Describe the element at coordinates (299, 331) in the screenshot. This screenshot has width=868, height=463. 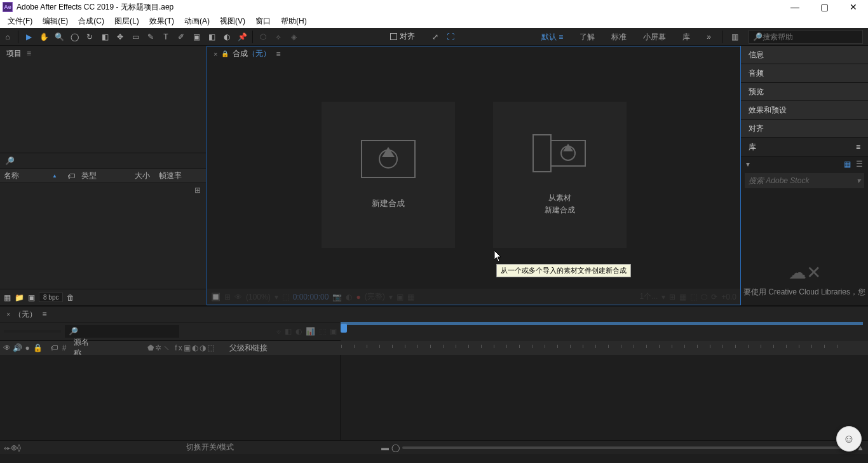
I see `motion-blur-icon: ◐` at that location.